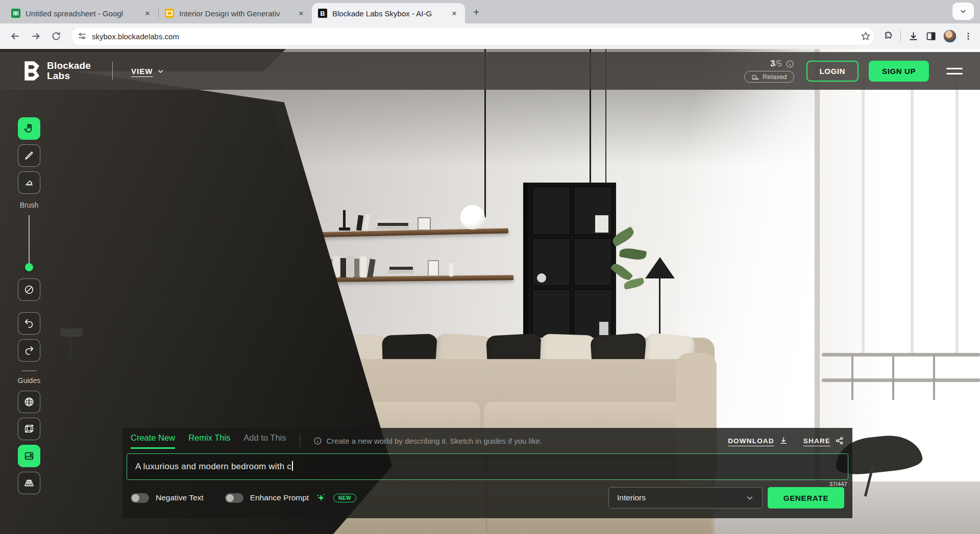  I want to click on site-header: Blockade Labs VIEW 3/5 Relaxed LOGIN SIG…, so click(490, 71).